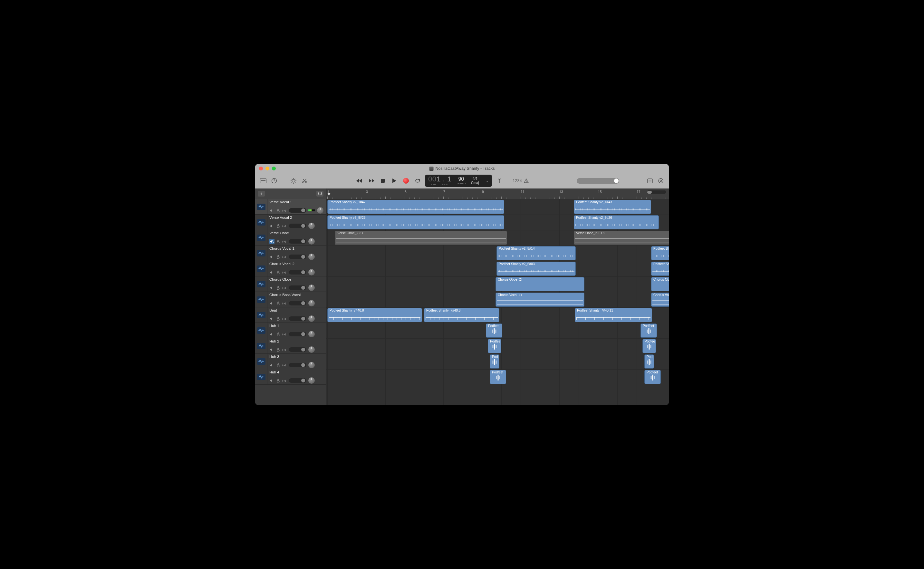 The height and width of the screenshot is (569, 924). Describe the element at coordinates (540, 284) in the screenshot. I see `audio-region: Chorus Oboe` at that location.